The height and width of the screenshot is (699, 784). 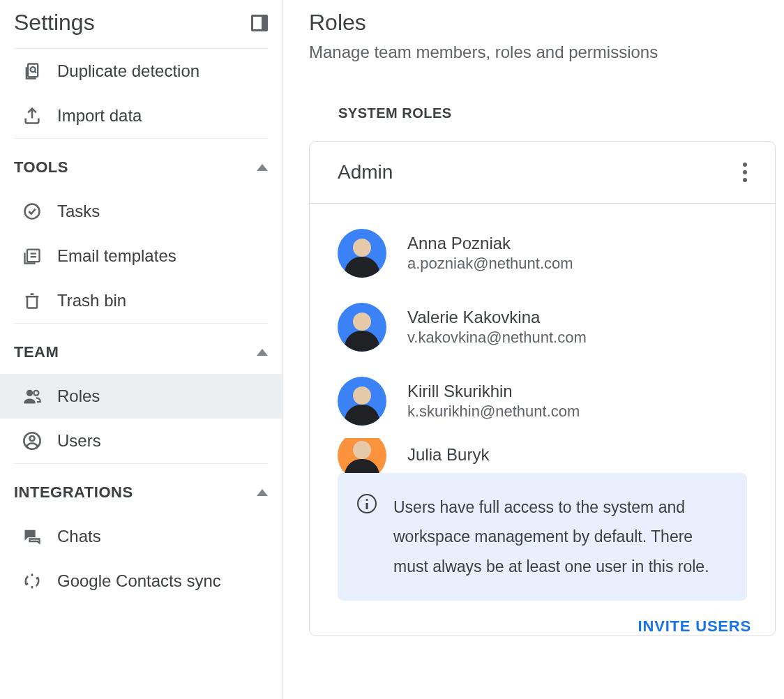 I want to click on import-icon, so click(x=32, y=116).